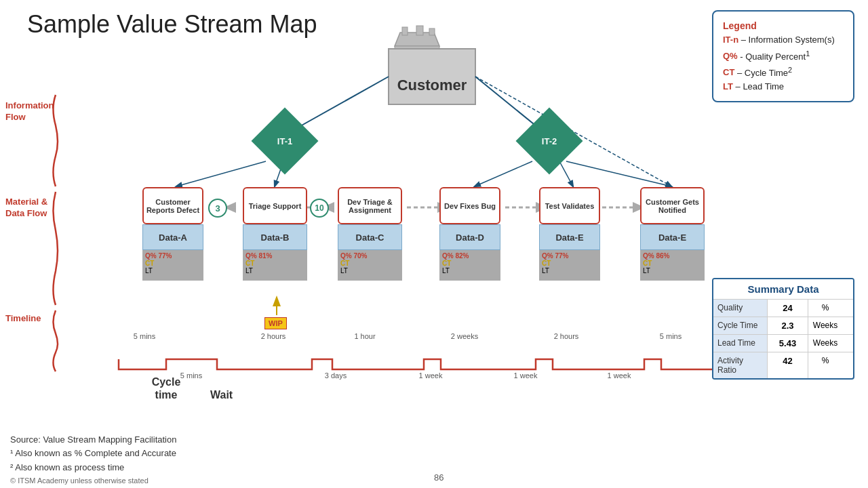 The image size is (868, 488). What do you see at coordinates (783, 365) in the screenshot?
I see `summary-row-ar: Activity Ratio 42 %` at bounding box center [783, 365].